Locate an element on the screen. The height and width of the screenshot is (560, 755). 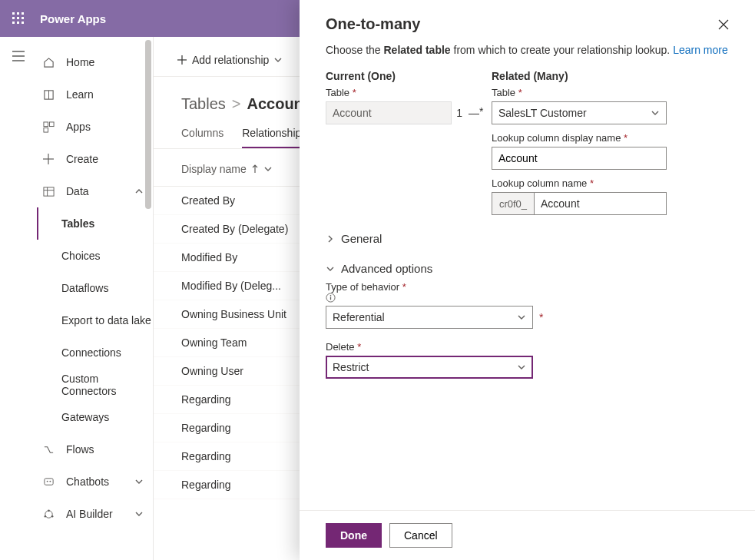
nav-apps: Apps is located at coordinates (95, 127).